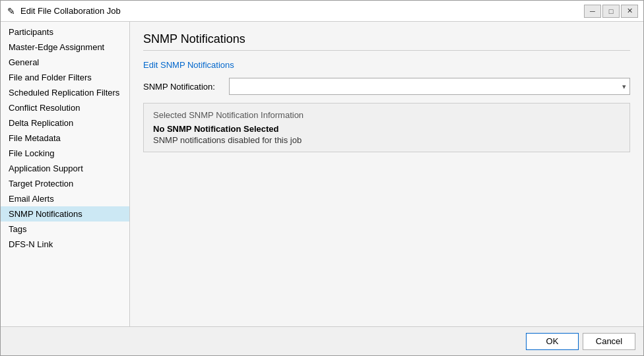  Describe the element at coordinates (186, 87) in the screenshot. I see `snmp-notification-label: SNMP Notification:` at that location.